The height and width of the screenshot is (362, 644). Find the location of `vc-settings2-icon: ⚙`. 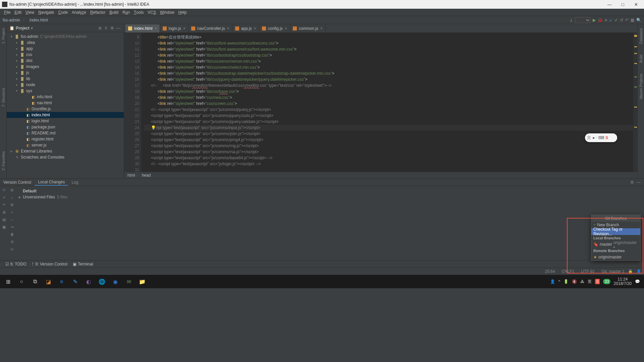

vc-settings2-icon: ⚙ is located at coordinates (12, 205).